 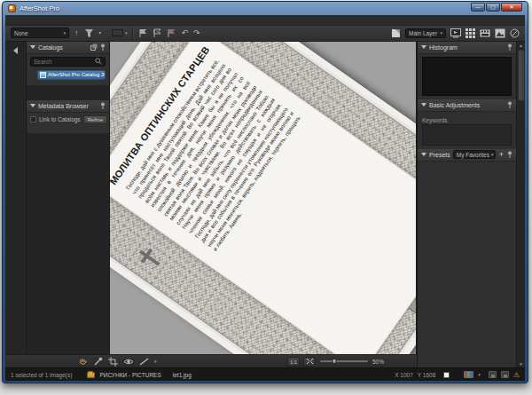 What do you see at coordinates (512, 7) in the screenshot?
I see `close-button: ✕` at bounding box center [512, 7].